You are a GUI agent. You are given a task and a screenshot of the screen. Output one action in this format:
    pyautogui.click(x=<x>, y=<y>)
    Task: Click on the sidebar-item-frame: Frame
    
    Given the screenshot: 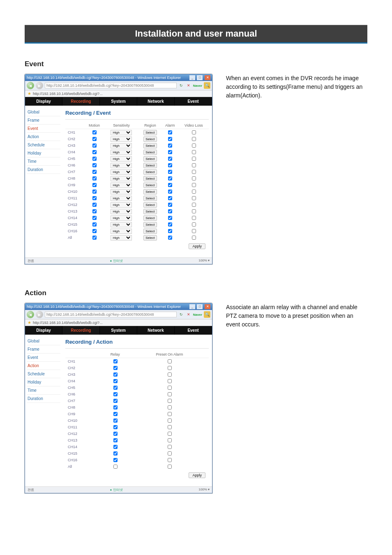 What is the action you would take?
    pyautogui.click(x=44, y=349)
    